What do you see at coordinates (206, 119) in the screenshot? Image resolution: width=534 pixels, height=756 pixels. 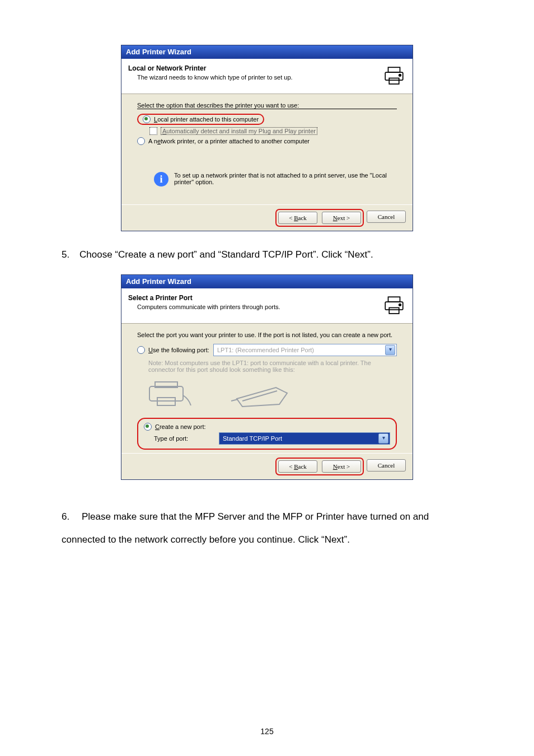 I see `radio-local-label: LLocal printer attached to this computer…` at bounding box center [206, 119].